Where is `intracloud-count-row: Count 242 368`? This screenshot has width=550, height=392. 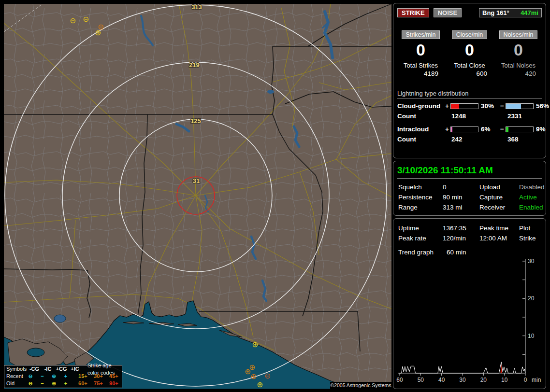
intracloud-count-row: Count 242 368 is located at coordinates (470, 139).